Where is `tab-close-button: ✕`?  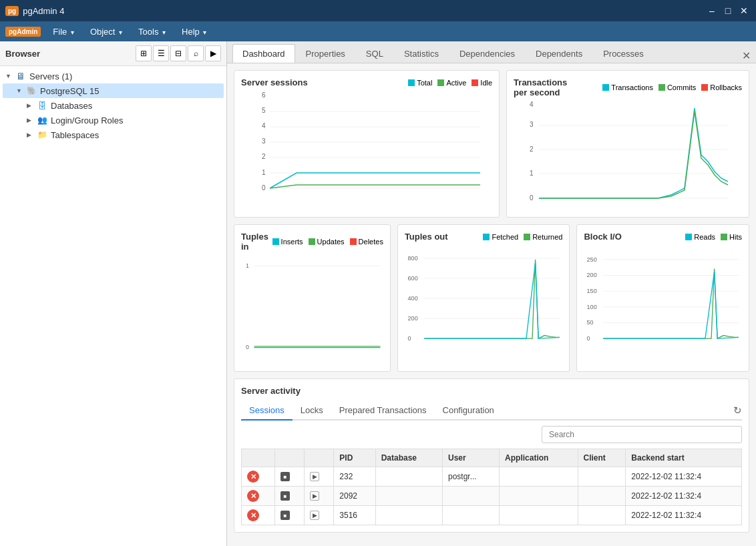
tab-close-button: ✕ is located at coordinates (747, 56).